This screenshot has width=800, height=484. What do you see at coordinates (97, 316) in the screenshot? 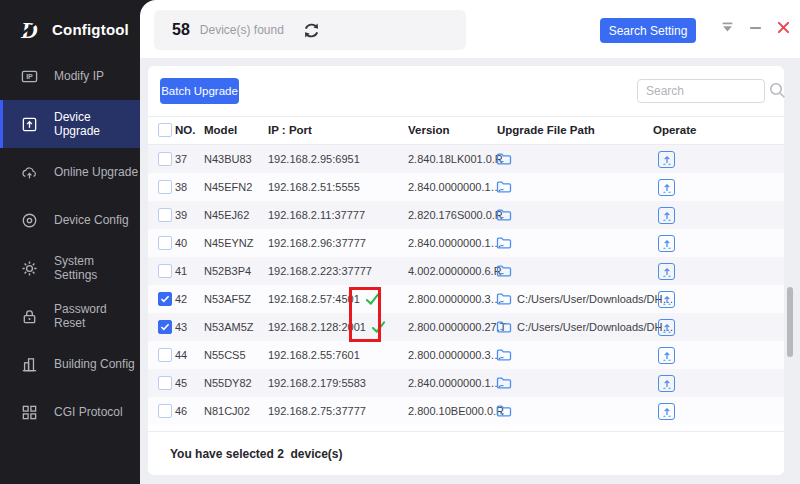
I see `sidebar-item-label: Password Reset` at bounding box center [97, 316].